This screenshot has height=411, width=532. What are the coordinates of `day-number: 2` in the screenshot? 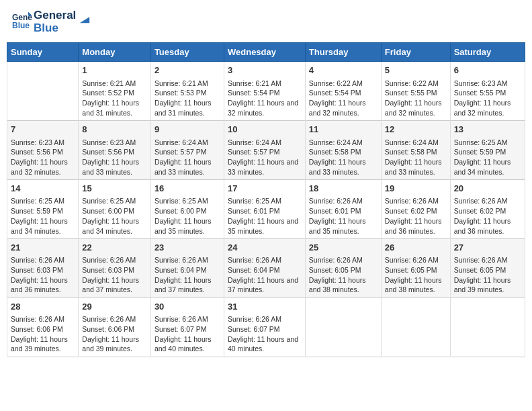 It's located at (187, 71).